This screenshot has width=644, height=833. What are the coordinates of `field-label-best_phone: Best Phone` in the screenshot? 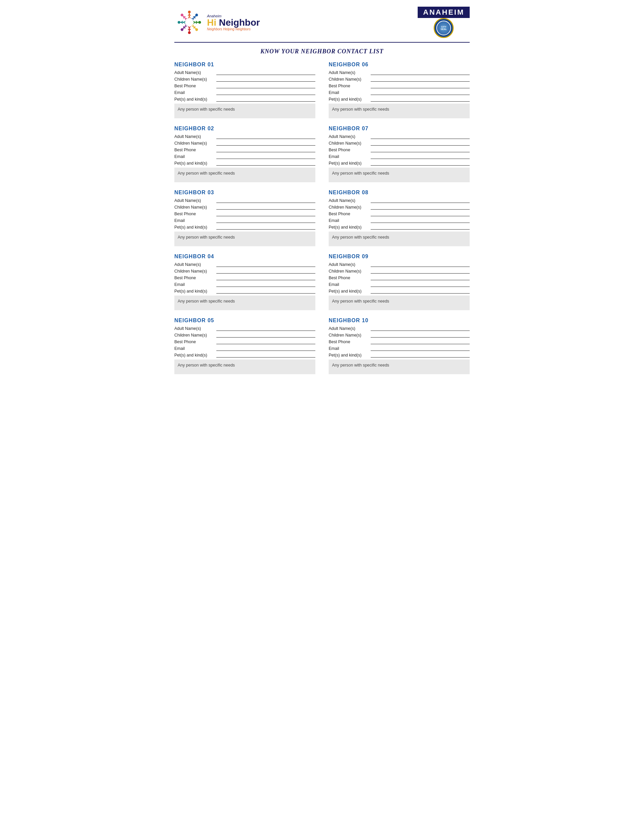 It's located at (195, 214).